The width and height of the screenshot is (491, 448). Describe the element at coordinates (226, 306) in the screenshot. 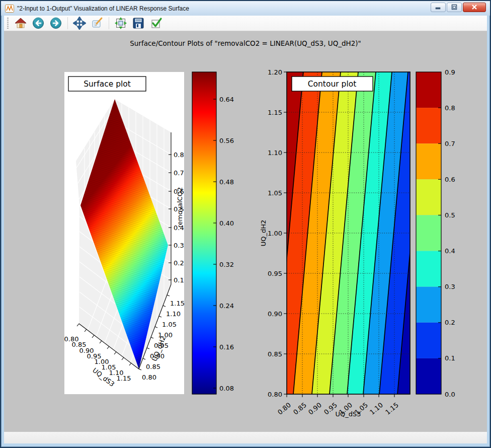

I see `colorbar-tick: 0.24` at that location.